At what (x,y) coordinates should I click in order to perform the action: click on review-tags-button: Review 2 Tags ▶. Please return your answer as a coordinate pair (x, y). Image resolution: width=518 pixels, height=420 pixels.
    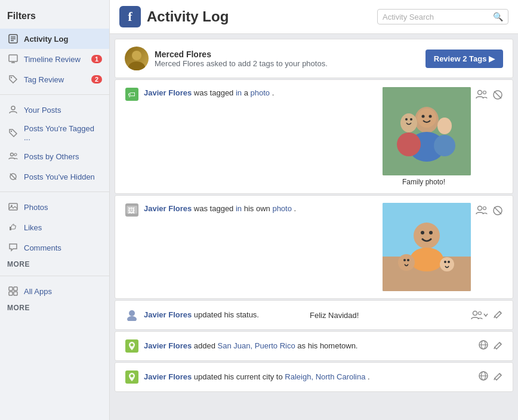
    Looking at the image, I should click on (464, 58).